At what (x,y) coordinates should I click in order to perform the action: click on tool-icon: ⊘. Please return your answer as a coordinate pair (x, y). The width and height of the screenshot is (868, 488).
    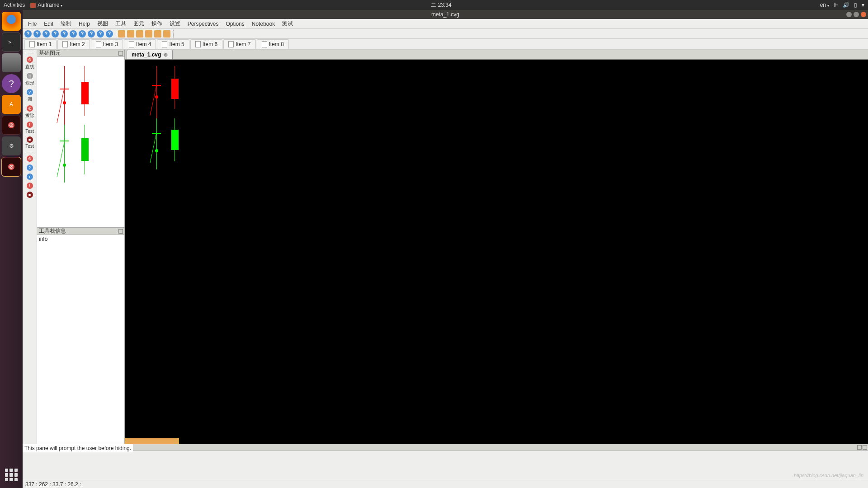
    Looking at the image, I should click on (30, 108).